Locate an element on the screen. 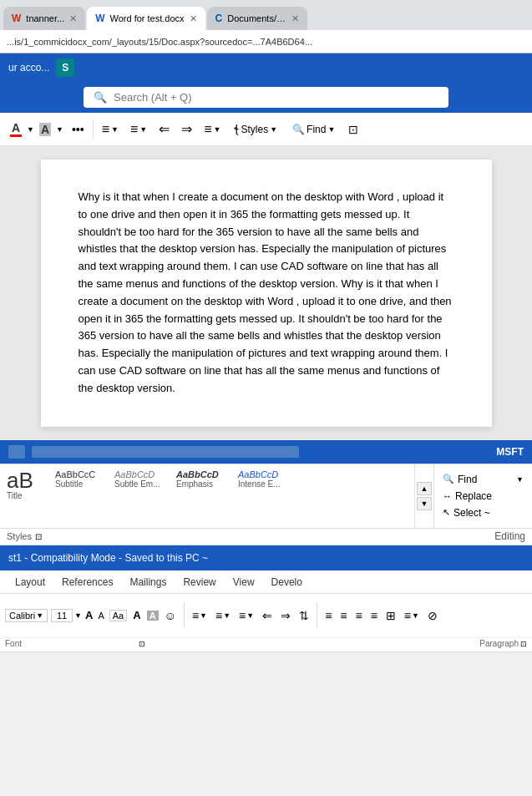 The image size is (532, 796). font-expand-icon: ⊡ is located at coordinates (142, 644).